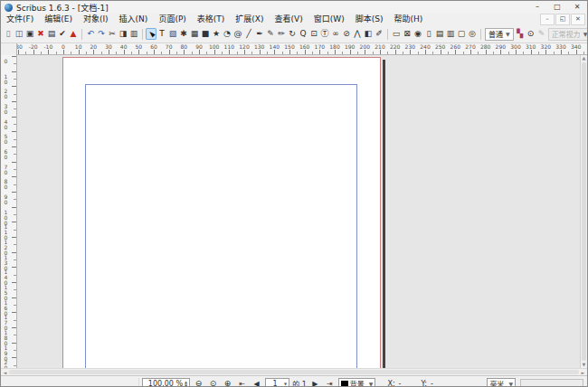  What do you see at coordinates (325, 34) in the screenshot?
I see `story-editor-icon: Ⓣ` at bounding box center [325, 34].